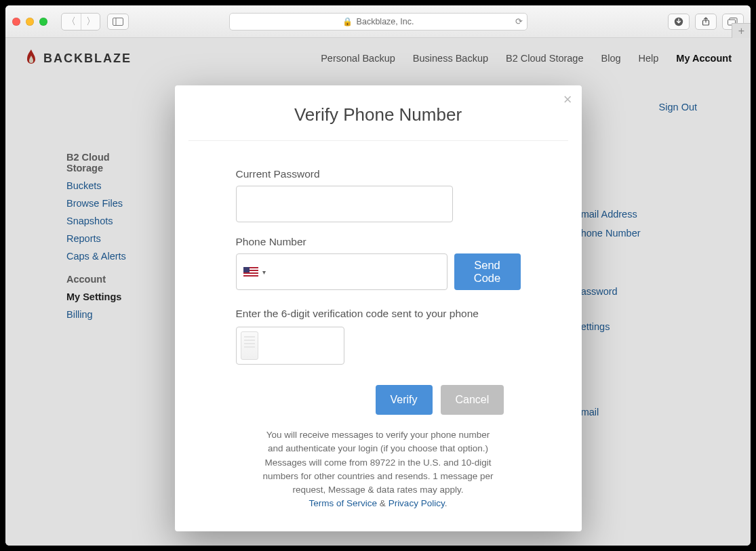 The height and width of the screenshot is (551, 756). Describe the element at coordinates (43, 22) in the screenshot. I see `zoom-window-icon` at that location.